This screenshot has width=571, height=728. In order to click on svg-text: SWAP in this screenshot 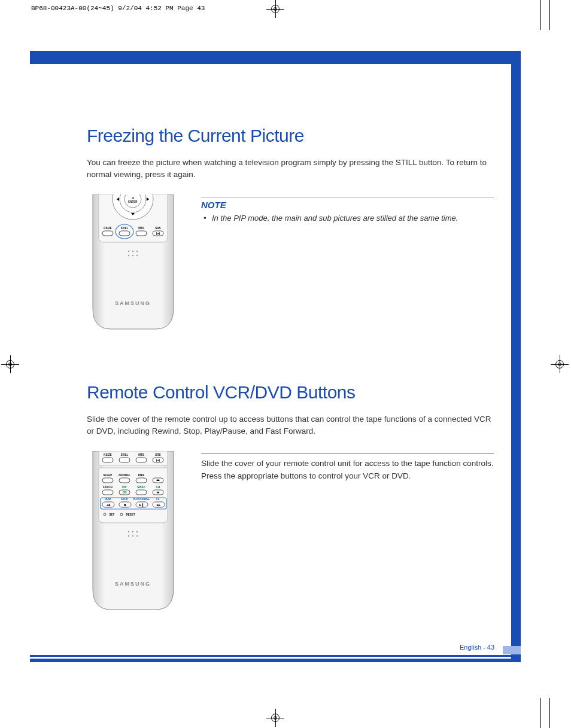, I will do `click(141, 487)`.